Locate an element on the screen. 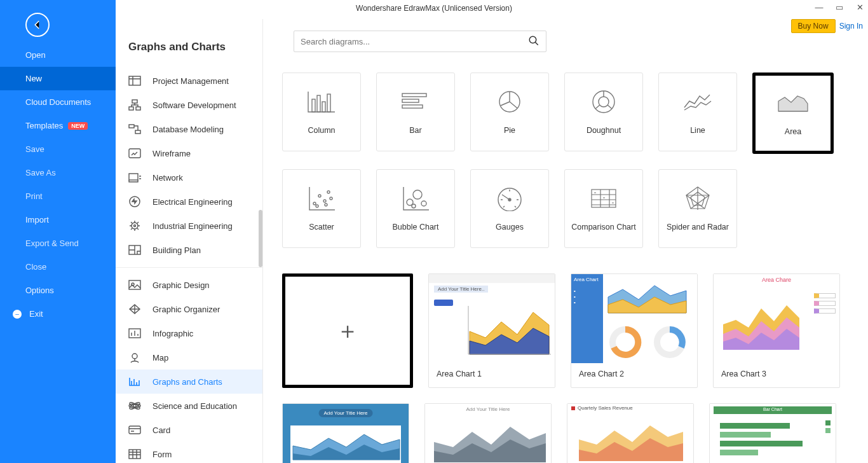 The image size is (868, 463). category-item-wireframe: Wireframe is located at coordinates (189, 153).